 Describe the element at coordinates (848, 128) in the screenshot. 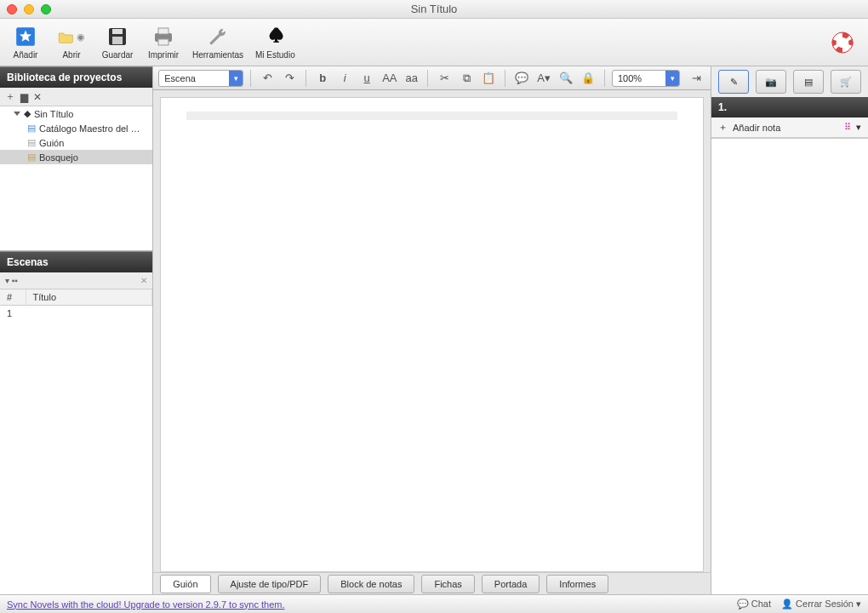

I see `grid-icon: ⠿` at that location.